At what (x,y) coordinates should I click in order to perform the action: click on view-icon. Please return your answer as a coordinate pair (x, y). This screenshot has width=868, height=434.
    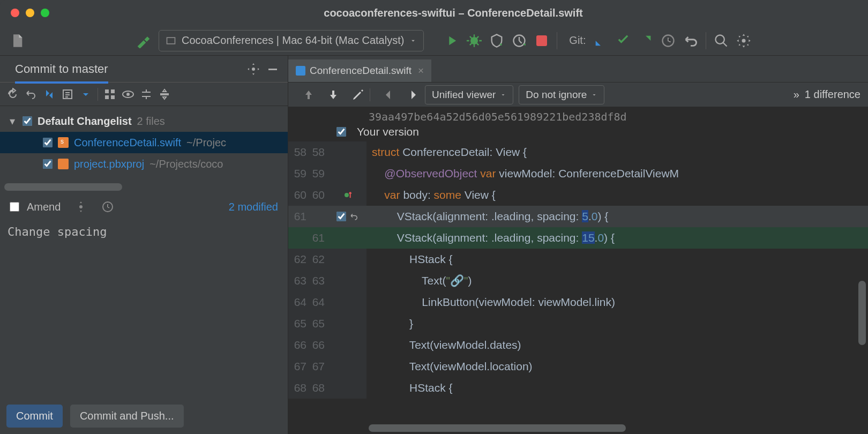
    Looking at the image, I should click on (128, 94).